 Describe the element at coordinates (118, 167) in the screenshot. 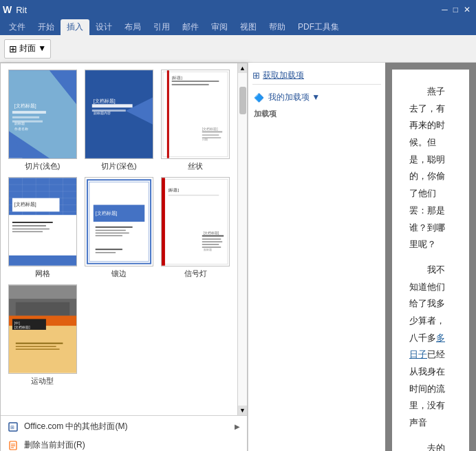

I see `cover-label-qiepian-dark: 切片(深色)` at that location.